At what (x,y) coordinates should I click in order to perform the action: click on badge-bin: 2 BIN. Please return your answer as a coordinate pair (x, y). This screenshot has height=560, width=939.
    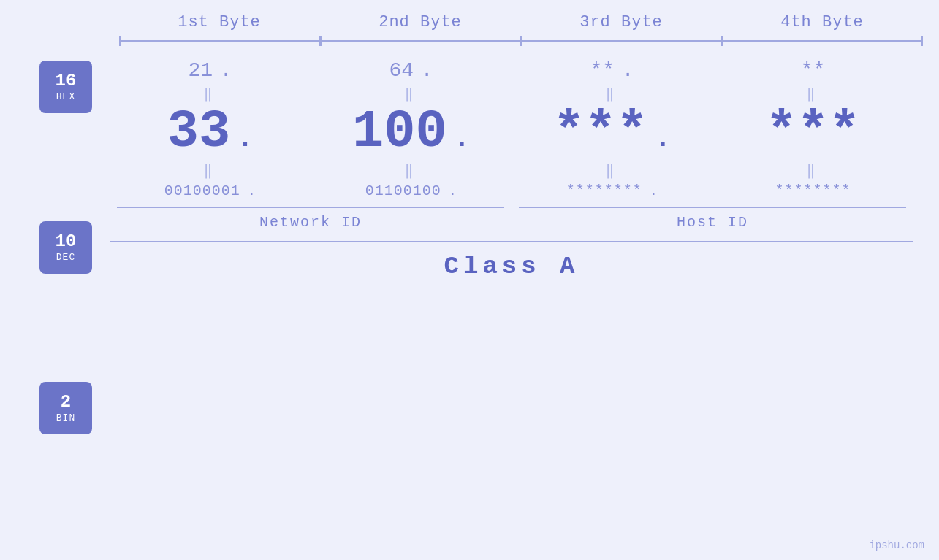
    Looking at the image, I should click on (66, 408).